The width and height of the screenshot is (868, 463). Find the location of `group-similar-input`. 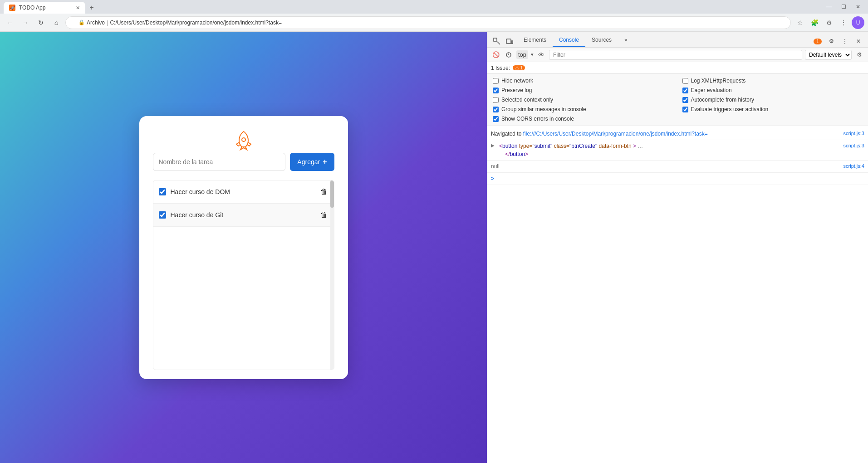

group-similar-input is located at coordinates (495, 110).